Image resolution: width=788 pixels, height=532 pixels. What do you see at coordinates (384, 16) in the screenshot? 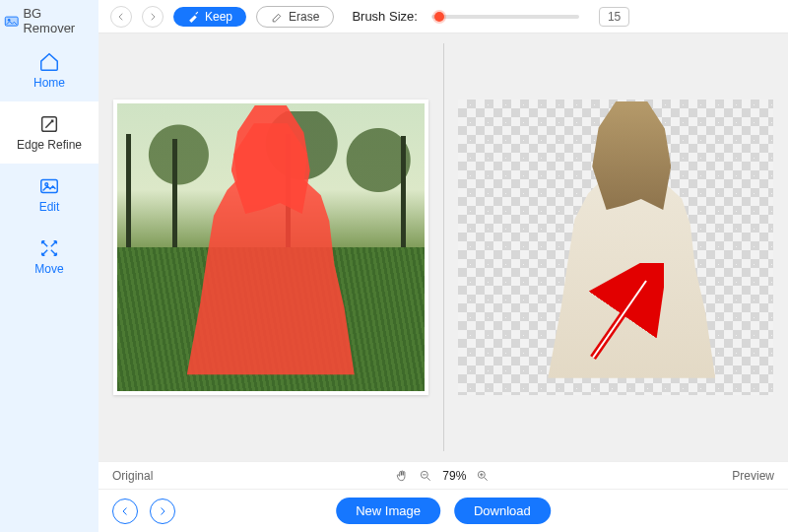
I see `brush-size-label: Brush Size:` at bounding box center [384, 16].